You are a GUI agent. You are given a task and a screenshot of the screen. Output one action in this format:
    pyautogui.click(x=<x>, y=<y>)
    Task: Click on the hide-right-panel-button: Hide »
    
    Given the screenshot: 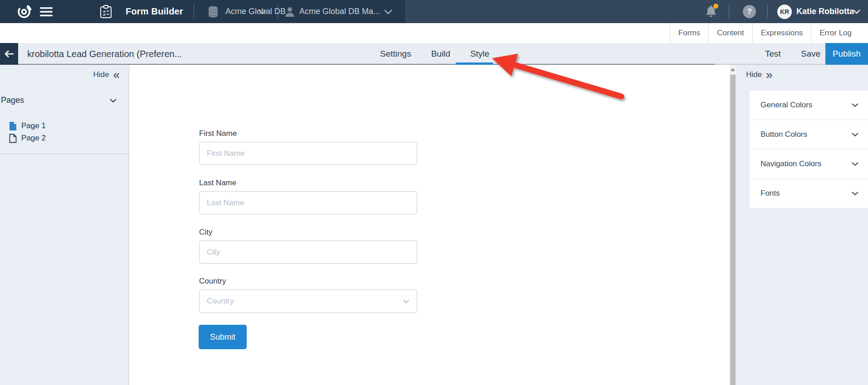 What is the action you would take?
    pyautogui.click(x=759, y=75)
    